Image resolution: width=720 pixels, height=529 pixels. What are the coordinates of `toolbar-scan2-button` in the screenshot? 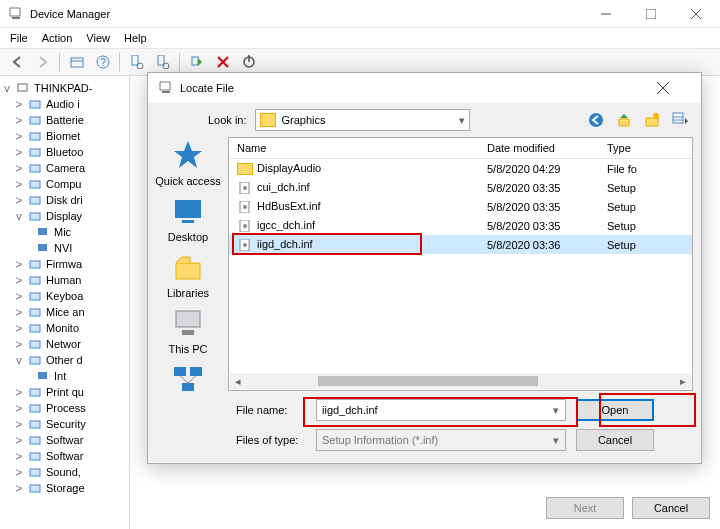 It's located at (163, 62).